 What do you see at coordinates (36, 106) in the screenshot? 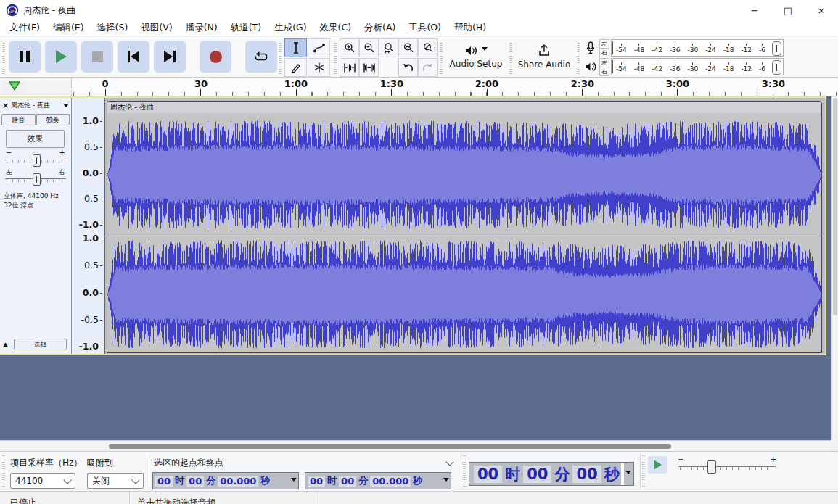
I see `track-header: × 周杰伦 - 夜曲` at bounding box center [36, 106].